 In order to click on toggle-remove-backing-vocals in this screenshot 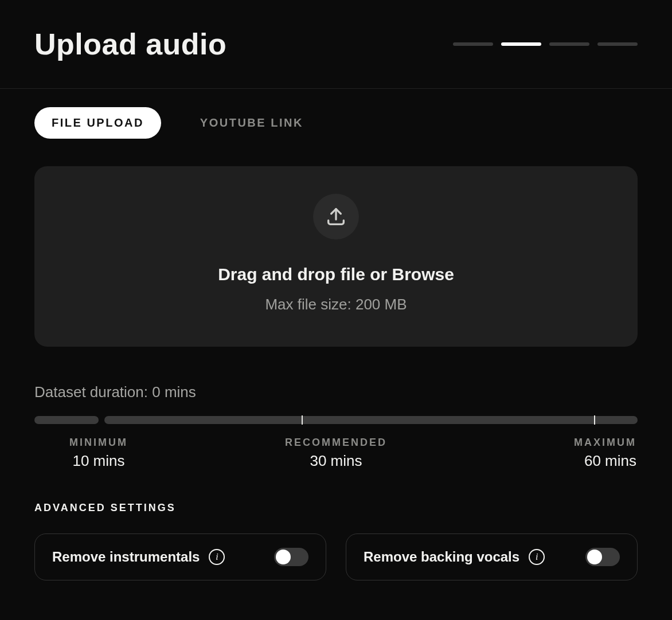, I will do `click(603, 557)`.